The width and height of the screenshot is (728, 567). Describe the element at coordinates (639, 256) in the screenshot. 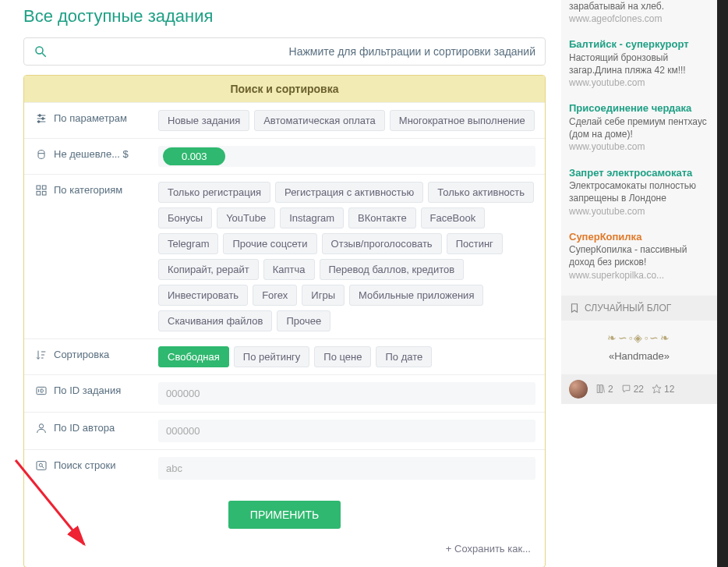

I see `ad-block: СуперКопилкаСуперКопилка - пассивный дох…` at that location.